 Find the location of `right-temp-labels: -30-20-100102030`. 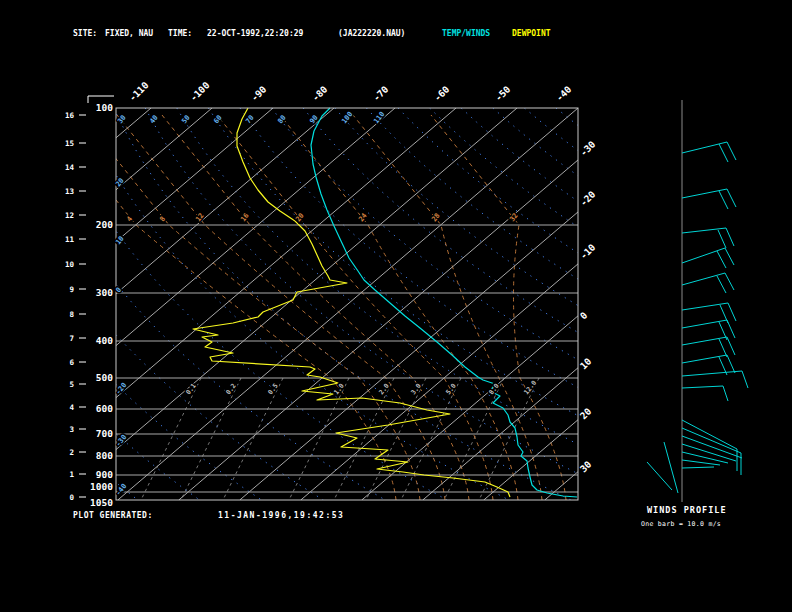

right-temp-labels: -30-20-100102030 is located at coordinates (588, 306).